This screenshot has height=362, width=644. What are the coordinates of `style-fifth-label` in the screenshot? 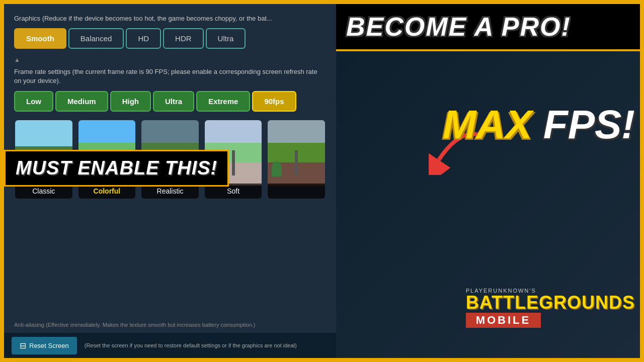 It's located at (296, 191).